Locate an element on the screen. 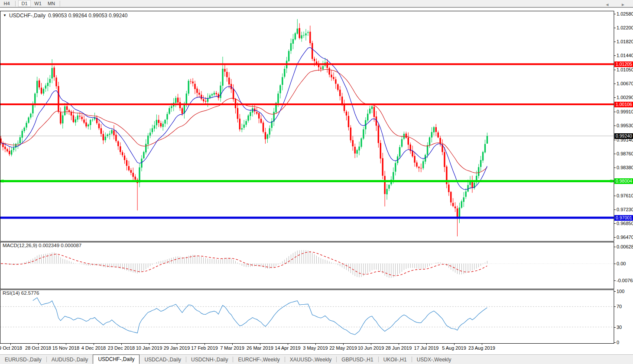 The image size is (633, 364). timeframe-button-mn: MN is located at coordinates (51, 3).